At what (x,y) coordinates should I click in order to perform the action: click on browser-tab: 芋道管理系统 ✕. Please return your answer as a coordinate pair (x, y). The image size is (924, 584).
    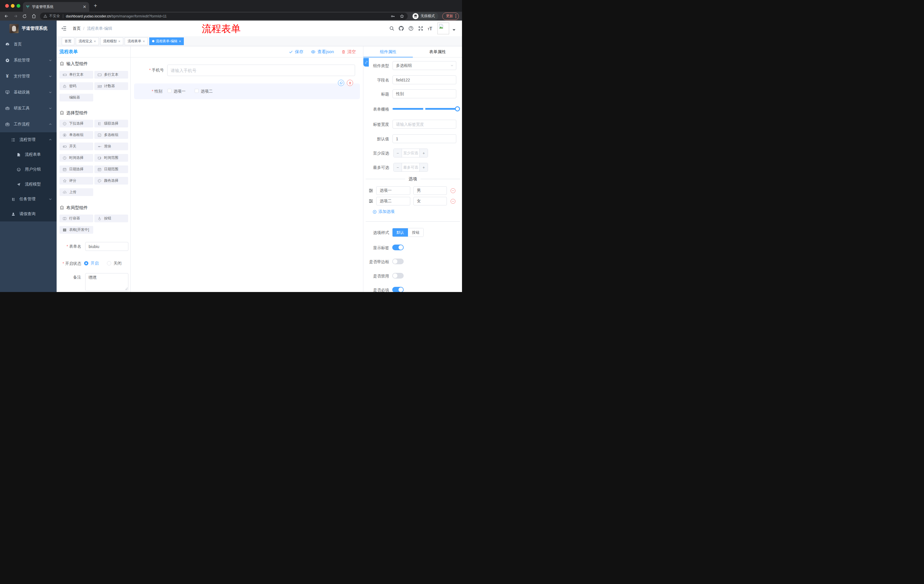
    Looking at the image, I should click on (56, 7).